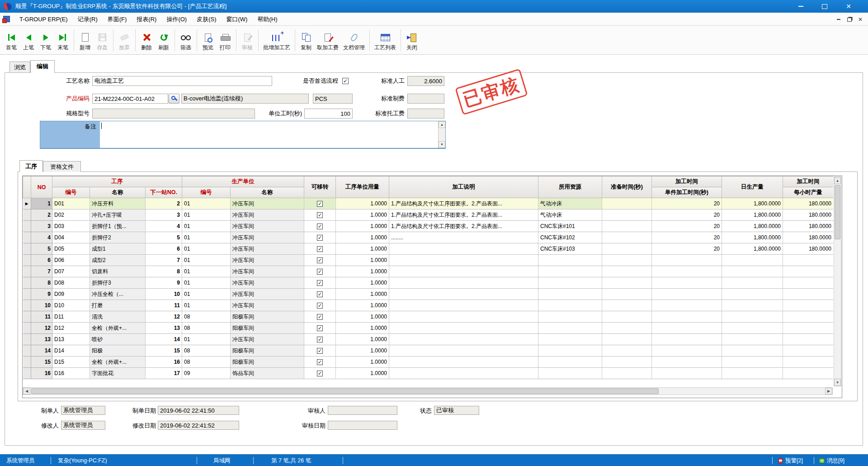  I want to click on cell-code: D05, so click(71, 249).